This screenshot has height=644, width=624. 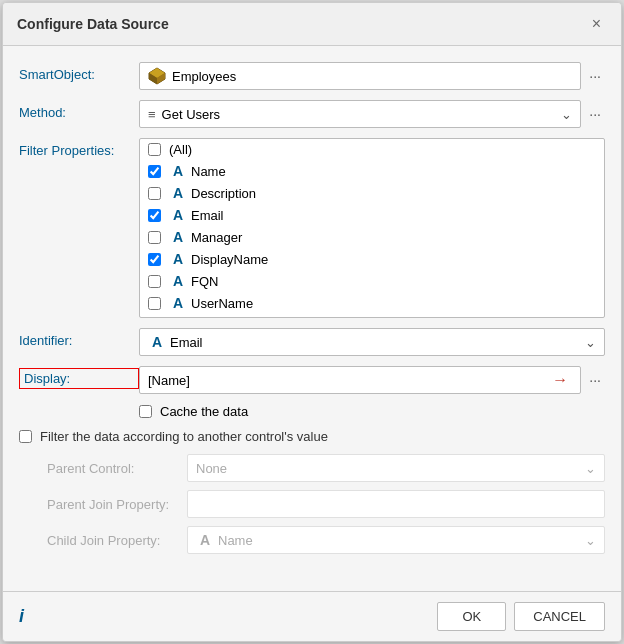 I want to click on filter-fqn-label: FQN, so click(x=204, y=282).